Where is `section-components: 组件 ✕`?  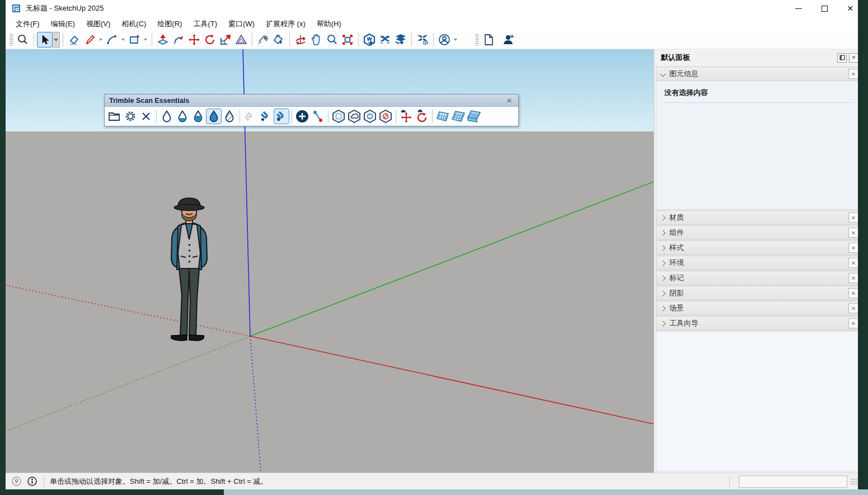
section-components: 组件 ✕ is located at coordinates (759, 233).